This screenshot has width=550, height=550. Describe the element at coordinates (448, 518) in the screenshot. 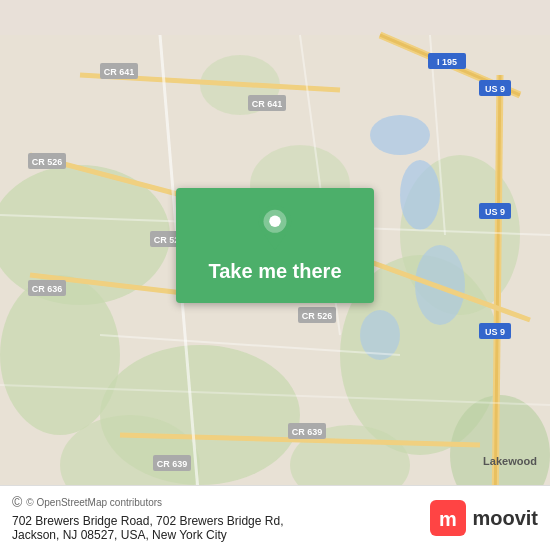

I see `moovit-icon: m` at that location.